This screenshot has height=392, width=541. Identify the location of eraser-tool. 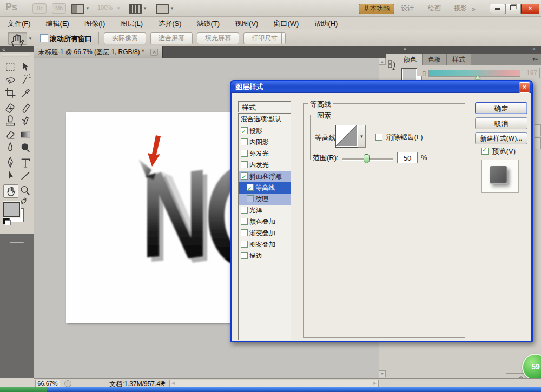
(10, 134).